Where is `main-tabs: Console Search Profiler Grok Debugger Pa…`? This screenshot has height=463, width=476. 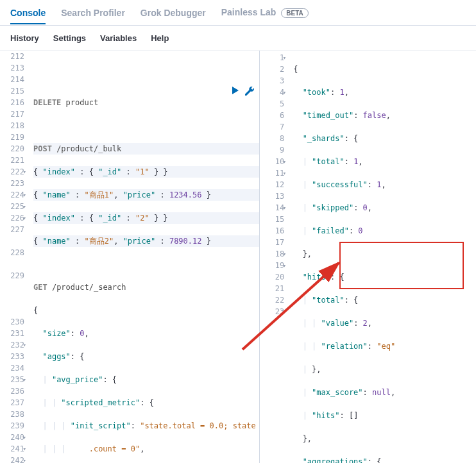 main-tabs: Console Search Profiler Grok Debugger Pa… is located at coordinates (238, 13).